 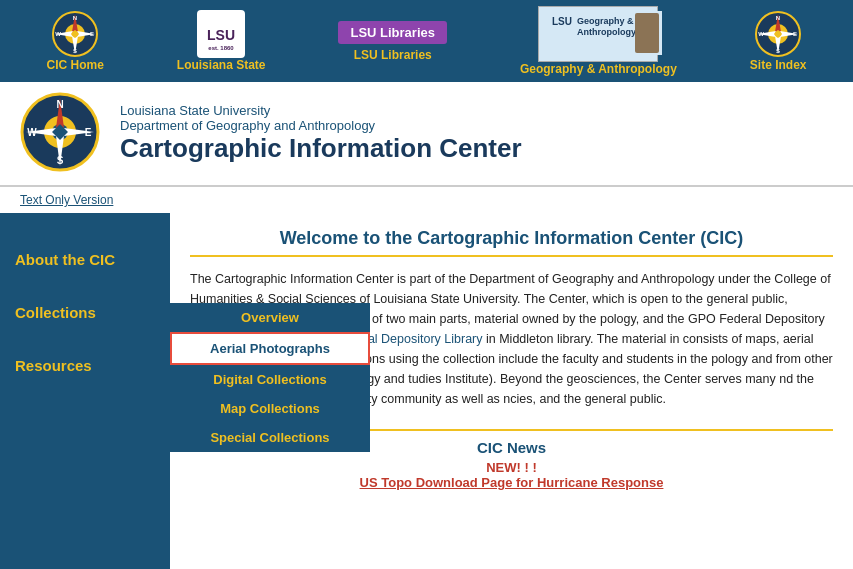 I want to click on compass-icon-left: N S W E, so click(x=75, y=34).